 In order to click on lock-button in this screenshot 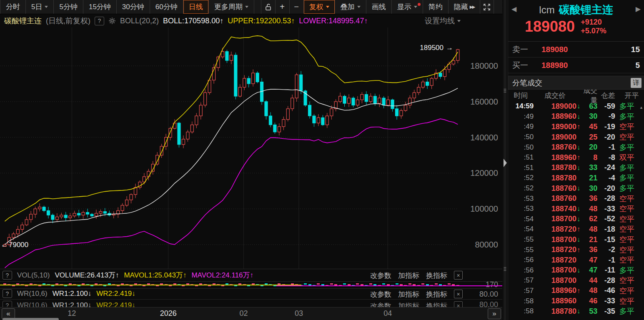, I will do `click(268, 7)`.